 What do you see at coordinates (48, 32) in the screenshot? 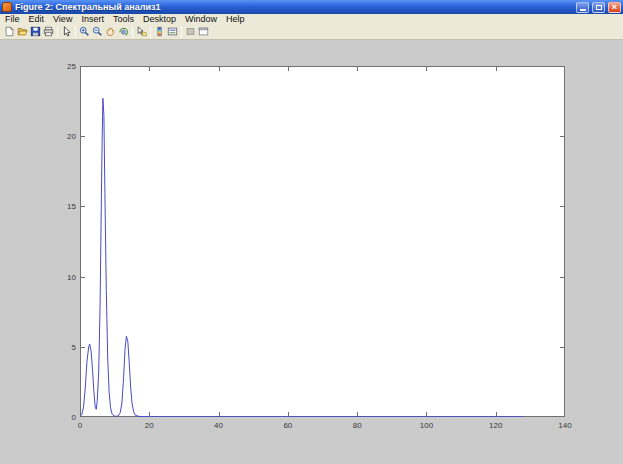
I see `print-figure-icon` at bounding box center [48, 32].